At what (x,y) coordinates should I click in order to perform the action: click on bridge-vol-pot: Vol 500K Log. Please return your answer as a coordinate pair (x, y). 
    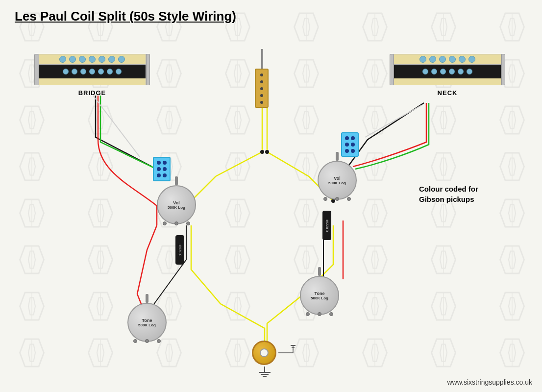
    Looking at the image, I should click on (176, 200).